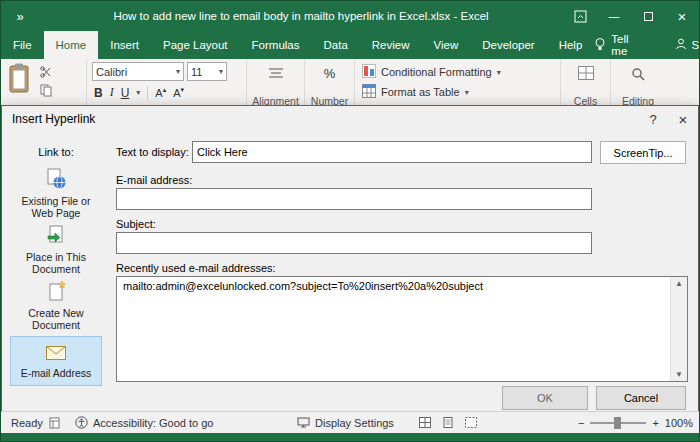  I want to click on tab-help: Help, so click(571, 45).